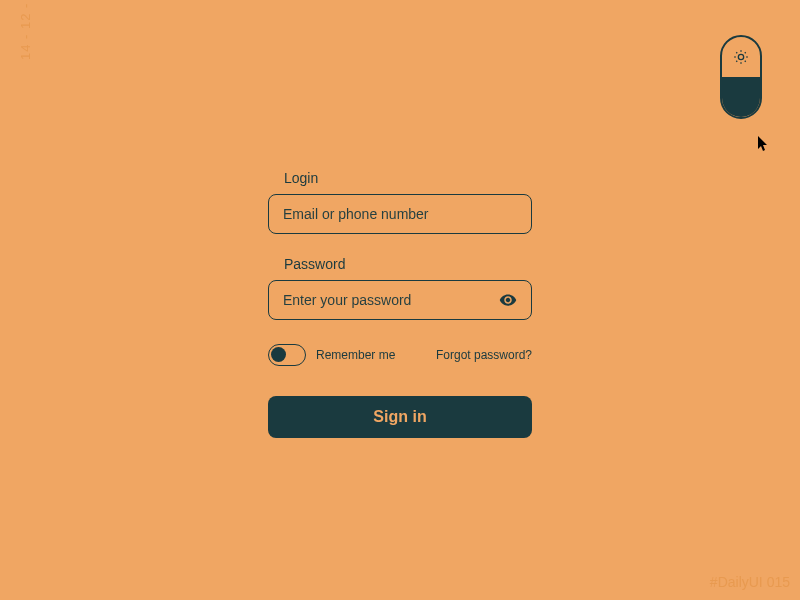 Image resolution: width=800 pixels, height=600 pixels. Describe the element at coordinates (750, 582) in the screenshot. I see `footer-tag: #DailyUI 015` at that location.